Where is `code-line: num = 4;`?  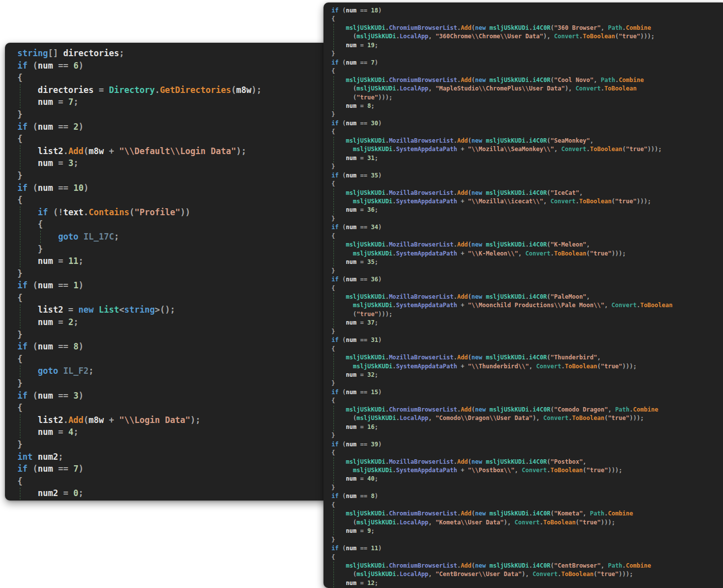 code-line: num = 4; is located at coordinates (174, 432).